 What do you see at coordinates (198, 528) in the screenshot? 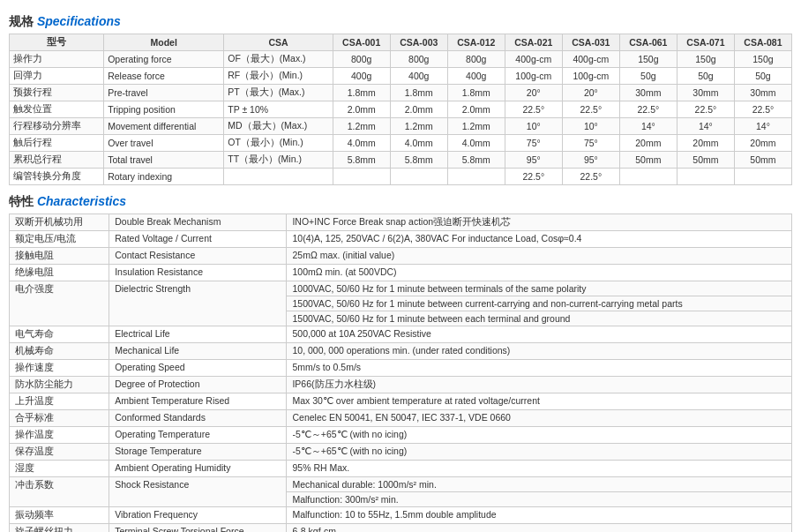
I see `char-cell-en: Terminal Screw Torsional Force` at bounding box center [198, 528].